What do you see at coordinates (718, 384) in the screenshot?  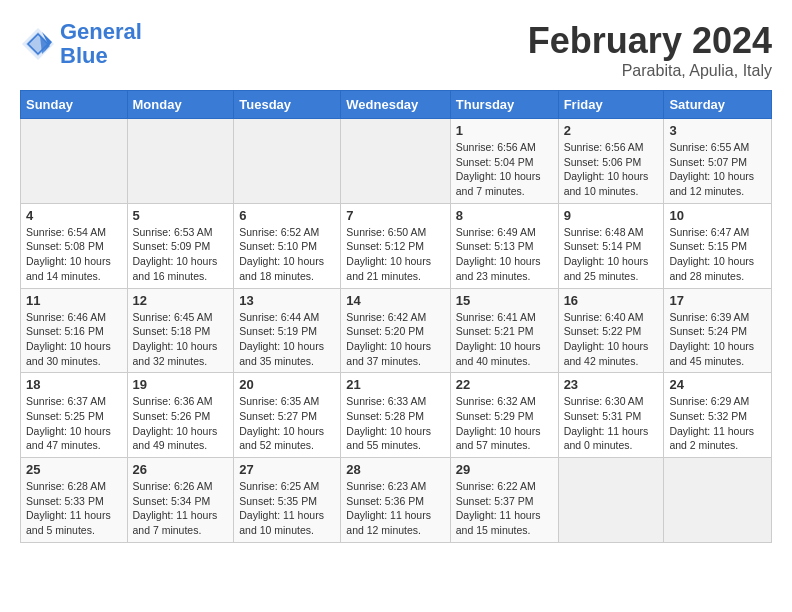 I see `day-number: 24` at bounding box center [718, 384].